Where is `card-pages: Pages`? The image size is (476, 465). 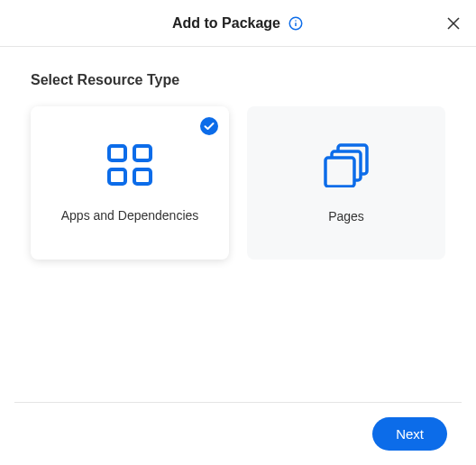 card-pages: Pages is located at coordinates (346, 183).